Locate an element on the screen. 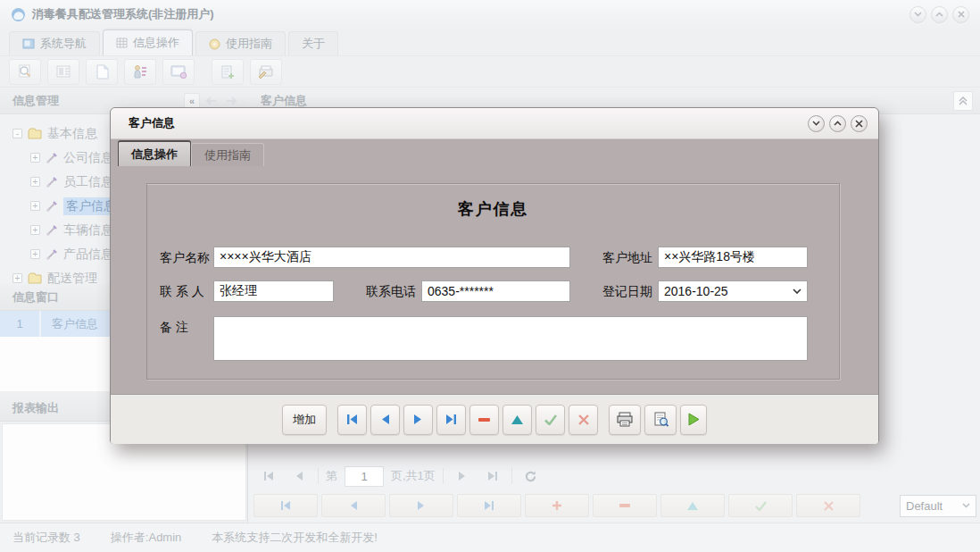  first-page-icon is located at coordinates (269, 476).